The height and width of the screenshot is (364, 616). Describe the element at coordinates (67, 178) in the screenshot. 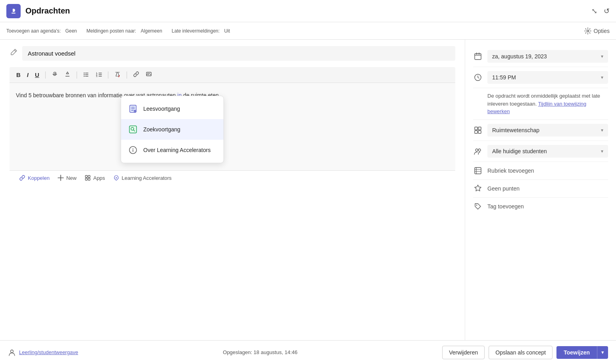

I see `new-button: New` at that location.